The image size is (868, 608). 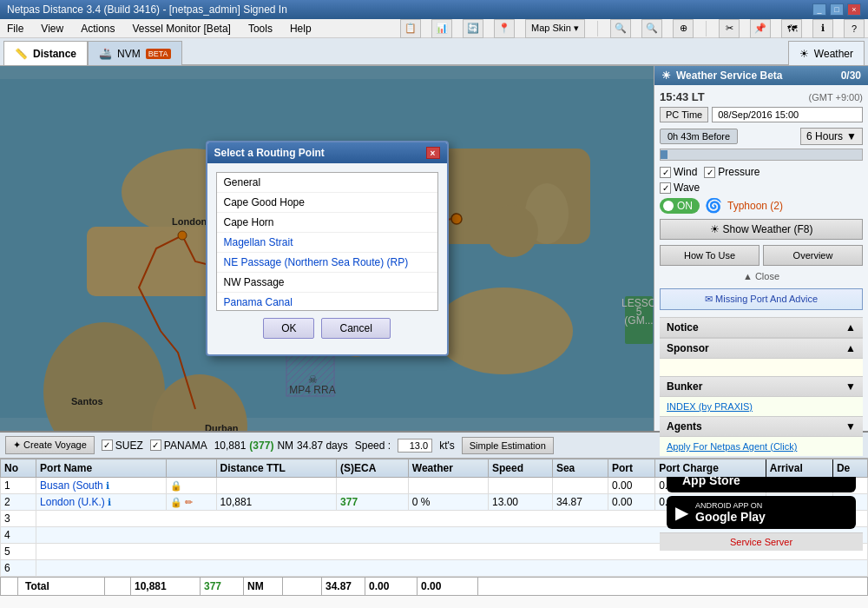 I want to click on wind-checkbox-item: ✓ Wind, so click(x=679, y=172).